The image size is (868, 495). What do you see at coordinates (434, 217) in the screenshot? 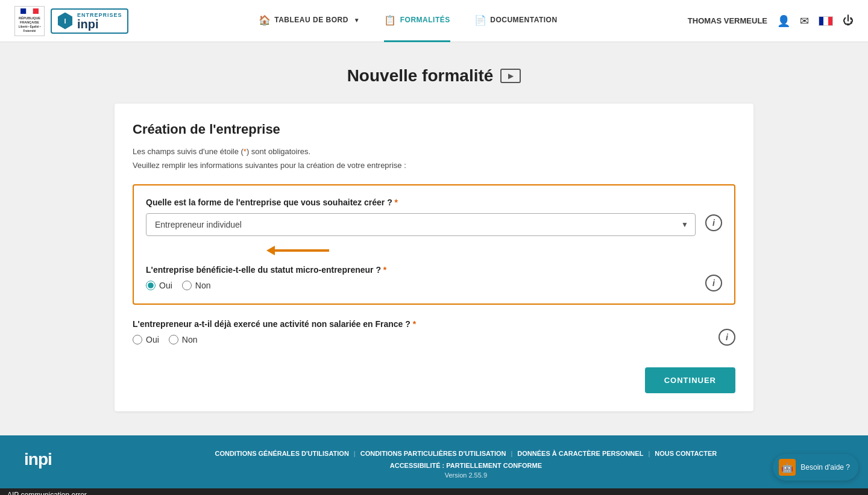
I see `question-1-row: Quelle est la forme de l'entreprise que …` at bounding box center [434, 217].